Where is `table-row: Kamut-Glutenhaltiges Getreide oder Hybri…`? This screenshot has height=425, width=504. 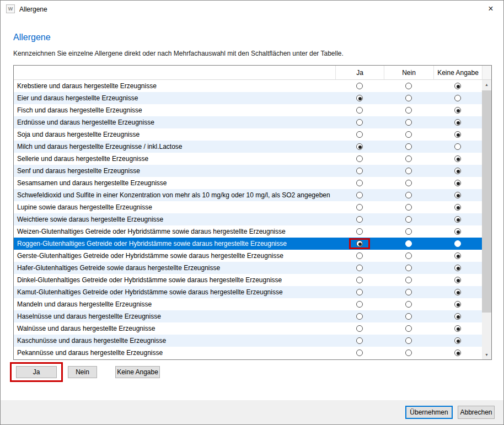
table-row: Kamut-Glutenhaltiges Getreide oder Hybri… is located at coordinates (248, 292).